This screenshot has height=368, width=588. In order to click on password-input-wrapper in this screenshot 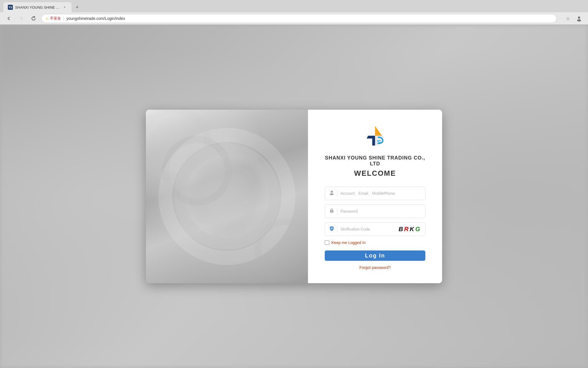, I will do `click(375, 211)`.